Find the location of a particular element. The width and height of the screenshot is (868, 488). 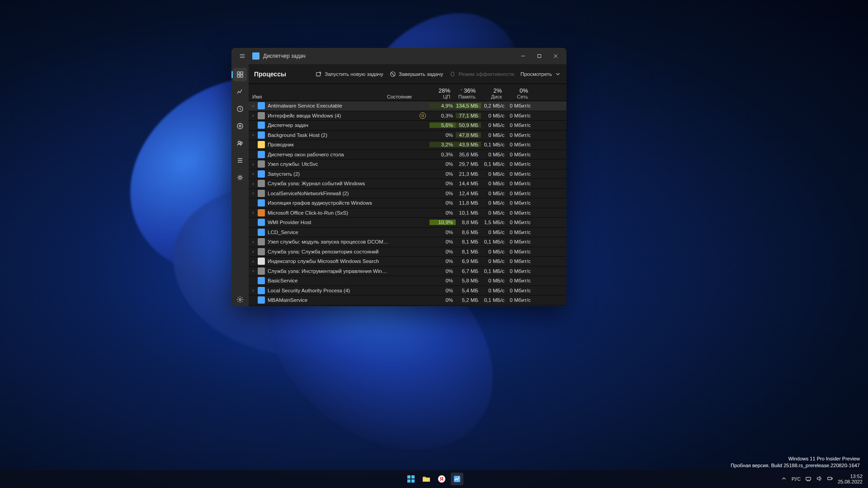

battery-icon is located at coordinates (830, 479).